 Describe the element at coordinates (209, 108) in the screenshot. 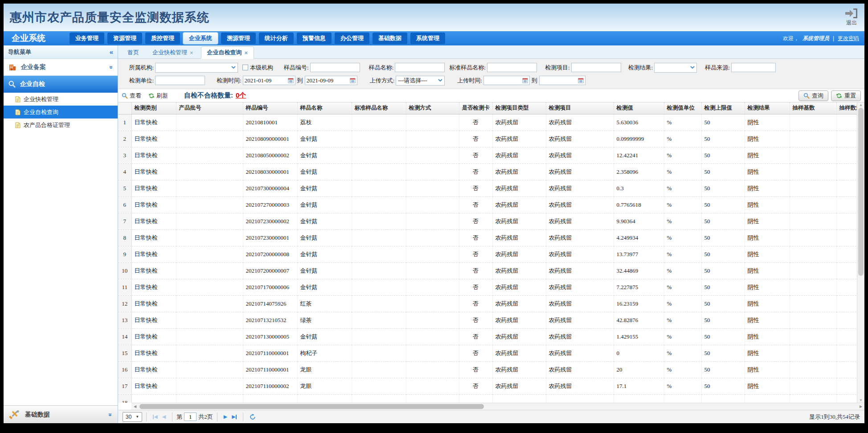

I see `column-header-2: 产品批号` at that location.